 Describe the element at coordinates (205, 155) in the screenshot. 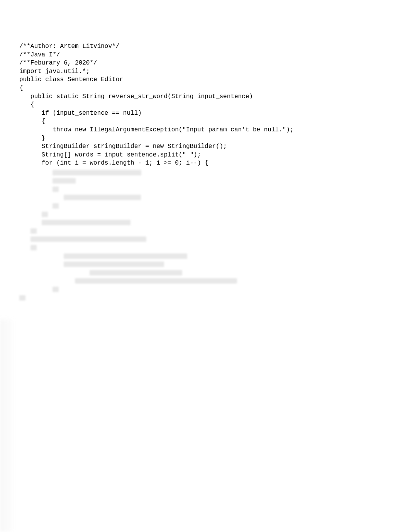

I see `code-line: String[] words = input_sentence.split(" …` at that location.